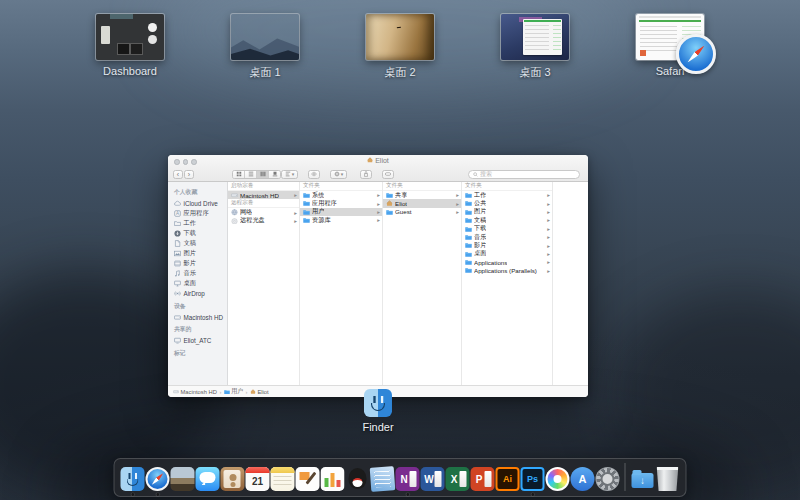 The width and height of the screenshot is (800, 500). Describe the element at coordinates (535, 47) in the screenshot. I see `space-desktop-windows: 桌面 3` at that location.